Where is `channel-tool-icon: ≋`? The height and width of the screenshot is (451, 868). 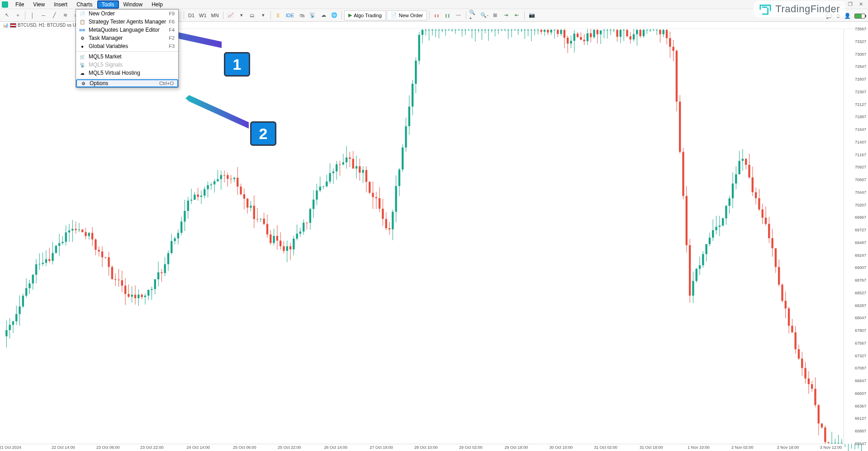
channel-tool-icon: ≋ is located at coordinates (65, 15).